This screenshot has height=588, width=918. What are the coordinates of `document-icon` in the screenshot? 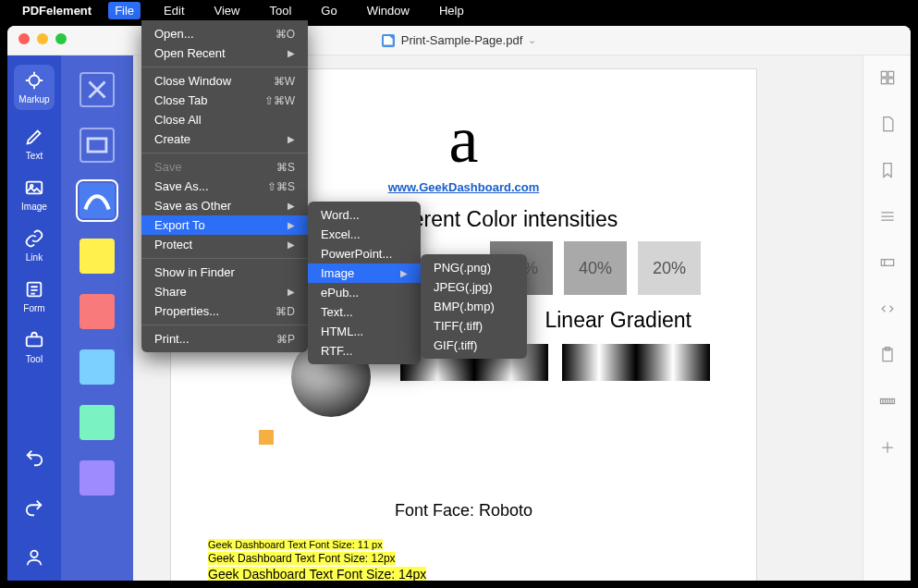 It's located at (388, 41).